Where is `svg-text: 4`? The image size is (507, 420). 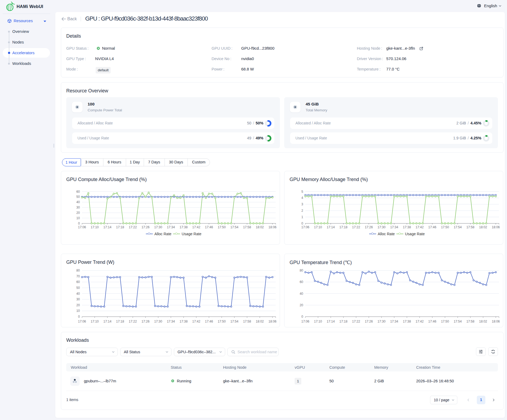 svg-text: 4 is located at coordinates (302, 198).